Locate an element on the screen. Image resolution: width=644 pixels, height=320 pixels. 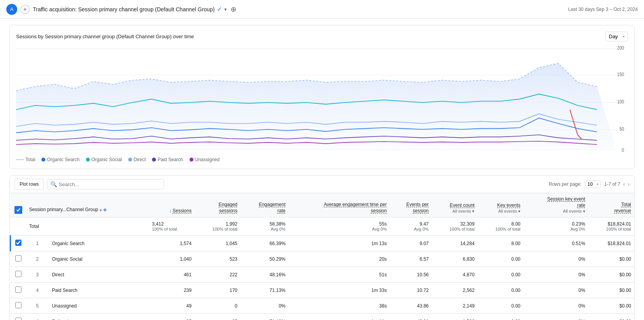
chart-title: Sessions by Session primary channel grou… is located at coordinates (105, 37).